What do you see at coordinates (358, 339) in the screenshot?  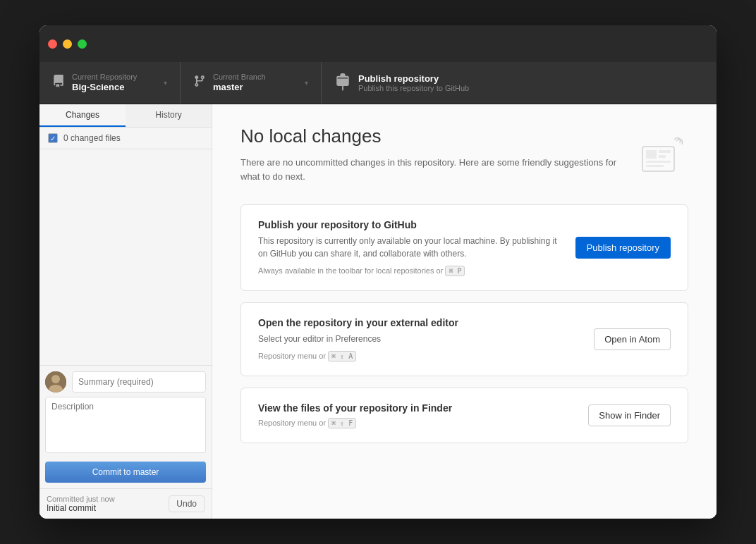 I see `preferences-link: Preferences` at bounding box center [358, 339].